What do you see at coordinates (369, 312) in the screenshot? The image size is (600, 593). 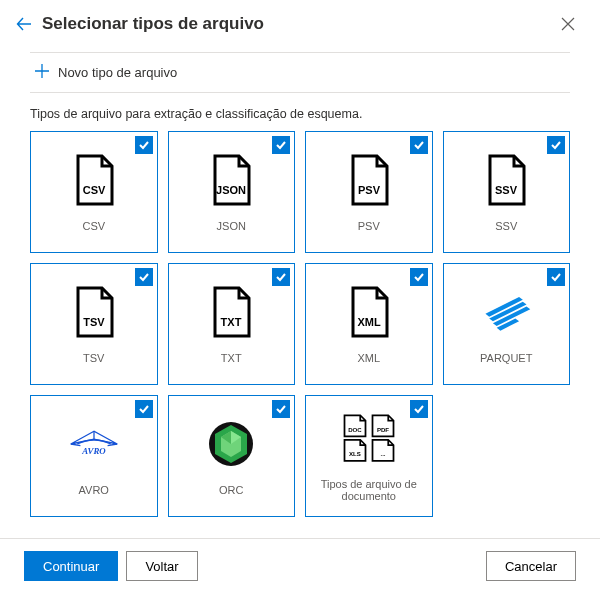 I see `file-icon: XML` at bounding box center [369, 312].